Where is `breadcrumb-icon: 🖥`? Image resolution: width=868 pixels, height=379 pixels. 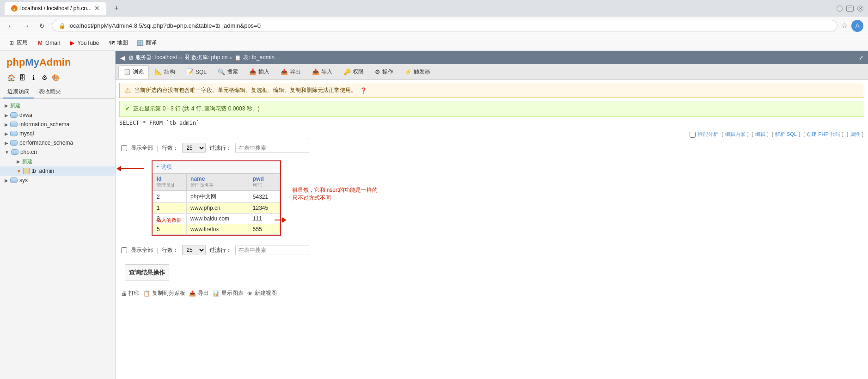 breadcrumb-icon: 🖥 is located at coordinates (131, 58).